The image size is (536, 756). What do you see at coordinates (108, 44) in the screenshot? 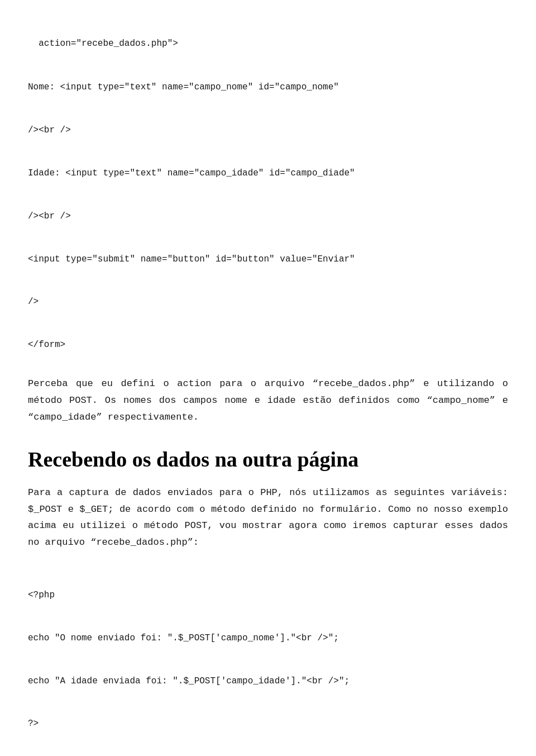
I see `code-line: action="recebe_dados.php">` at bounding box center [108, 44].